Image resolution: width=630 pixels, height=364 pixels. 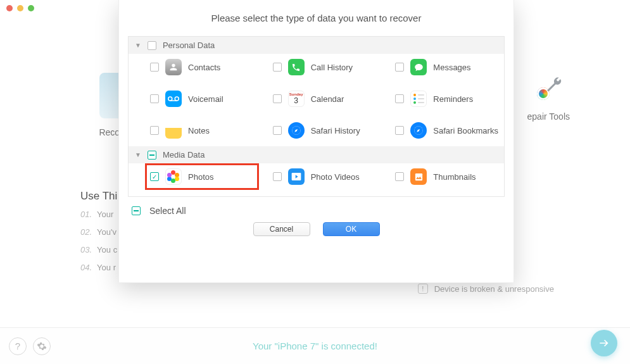 What do you see at coordinates (173, 67) in the screenshot?
I see `contacts-icon` at bounding box center [173, 67].